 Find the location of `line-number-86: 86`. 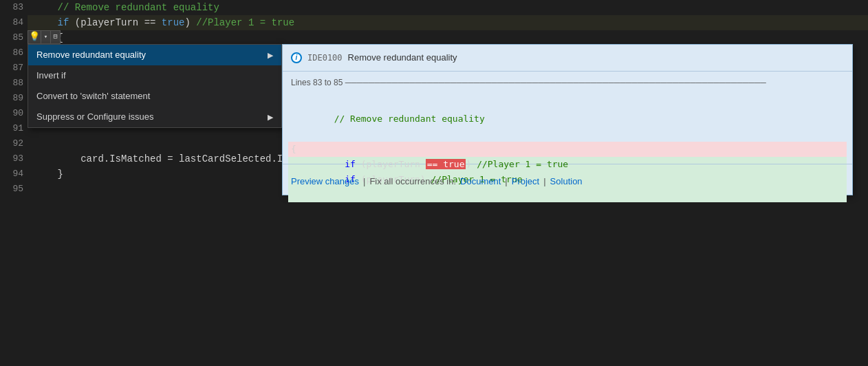

line-number-86: 86 is located at coordinates (12, 53).